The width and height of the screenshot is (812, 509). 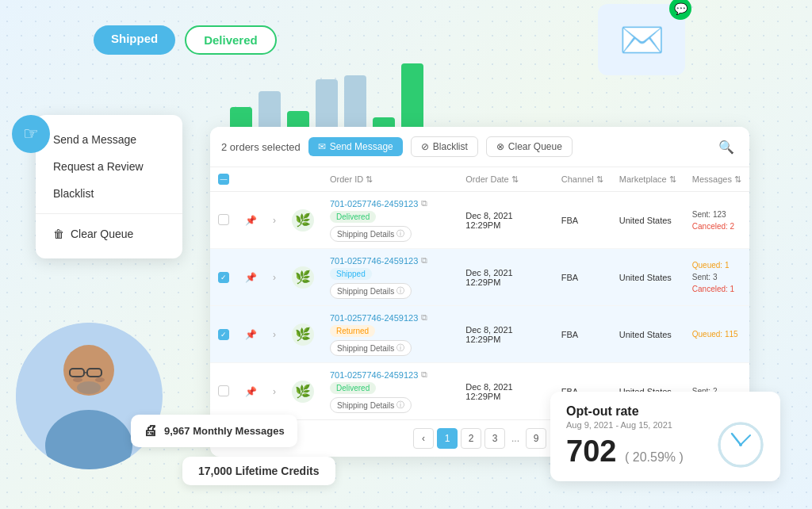 What do you see at coordinates (350, 274) in the screenshot?
I see `row-2-status-badge: Shipped` at bounding box center [350, 274].